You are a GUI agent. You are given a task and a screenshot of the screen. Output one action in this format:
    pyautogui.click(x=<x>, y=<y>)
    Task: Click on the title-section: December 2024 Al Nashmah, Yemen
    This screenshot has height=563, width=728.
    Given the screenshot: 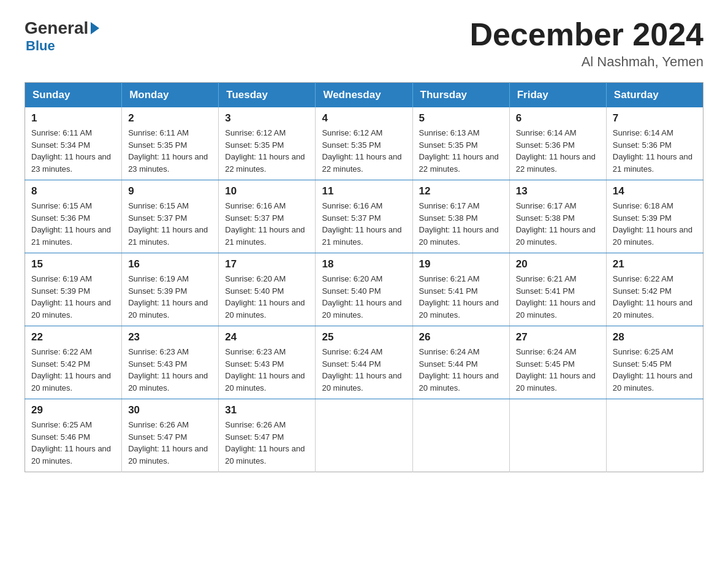 What is the action you would take?
    pyautogui.click(x=586, y=44)
    